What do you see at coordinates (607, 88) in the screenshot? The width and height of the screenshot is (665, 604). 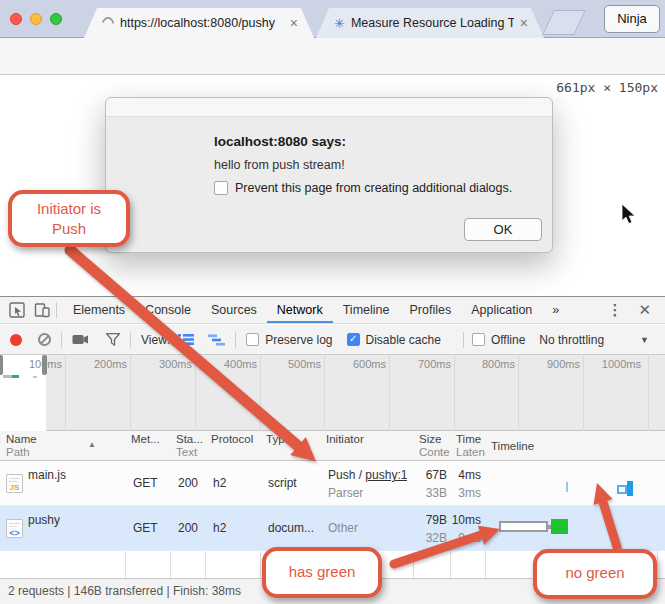 I see `viewport-dimensions: 661px × 150px` at bounding box center [607, 88].